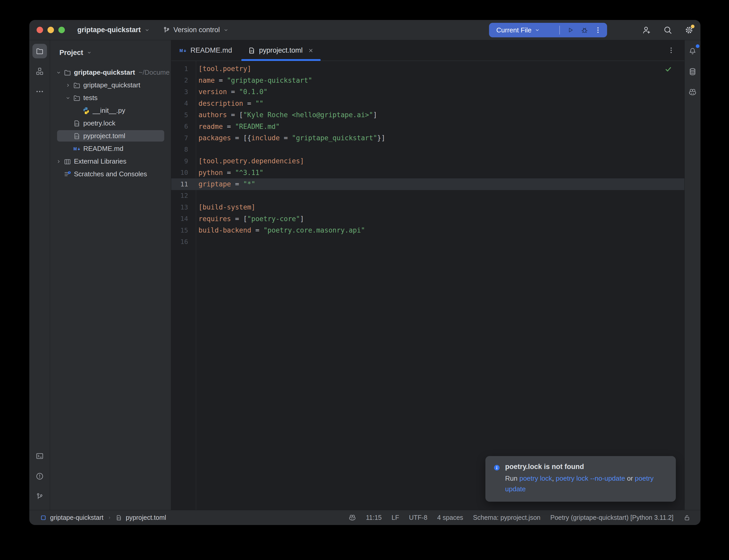 The height and width of the screenshot is (560, 729). I want to click on line-number: 7, so click(183, 138).